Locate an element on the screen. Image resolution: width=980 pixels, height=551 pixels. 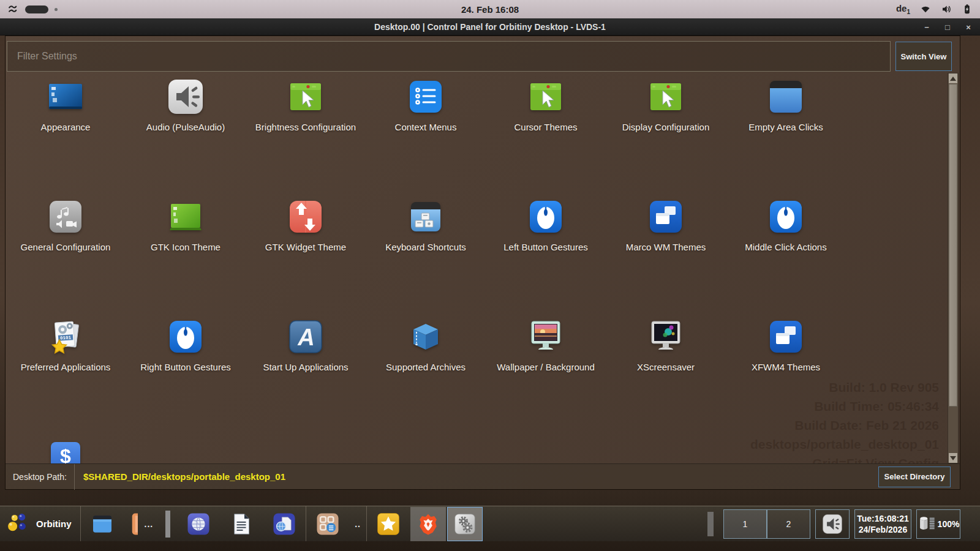
launcher-item-label: Brightness Configuration is located at coordinates (306, 127).